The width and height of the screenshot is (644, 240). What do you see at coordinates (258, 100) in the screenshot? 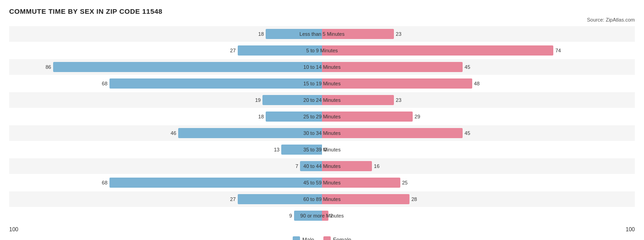
I see `male-value: 19` at bounding box center [258, 100].